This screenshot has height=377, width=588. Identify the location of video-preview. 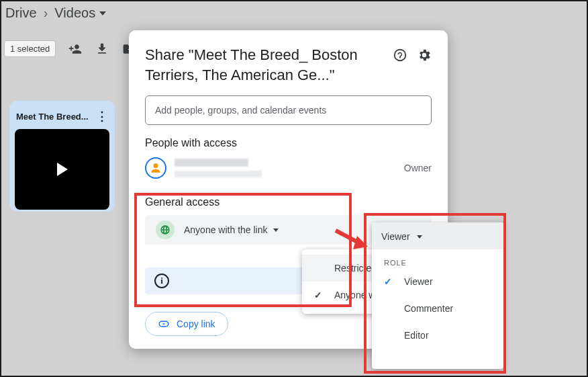
(62, 169).